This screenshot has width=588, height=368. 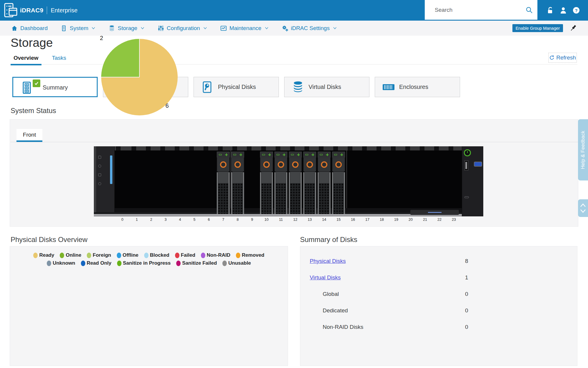 I want to click on slot-number-15: 15, so click(x=339, y=220).